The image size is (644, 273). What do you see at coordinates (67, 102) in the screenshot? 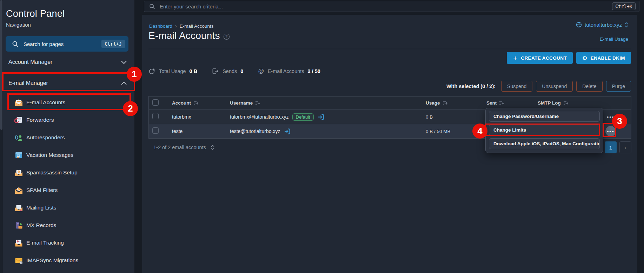
I see `sidebar-item-email-accounts: E-mail Accounts` at bounding box center [67, 102].